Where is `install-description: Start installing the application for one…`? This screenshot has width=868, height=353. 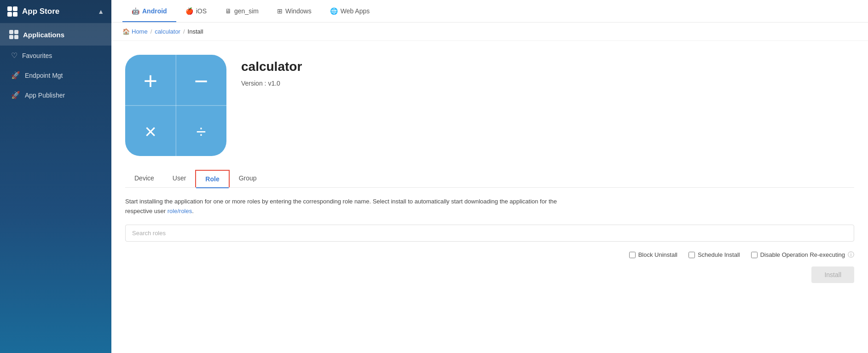
install-description: Start installing the application for one… is located at coordinates (355, 207).